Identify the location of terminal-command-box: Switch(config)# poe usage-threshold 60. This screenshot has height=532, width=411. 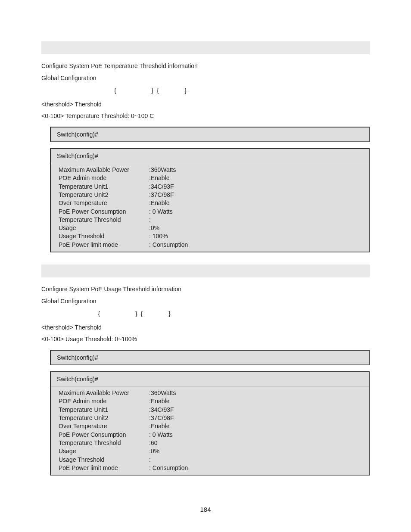
(210, 358).